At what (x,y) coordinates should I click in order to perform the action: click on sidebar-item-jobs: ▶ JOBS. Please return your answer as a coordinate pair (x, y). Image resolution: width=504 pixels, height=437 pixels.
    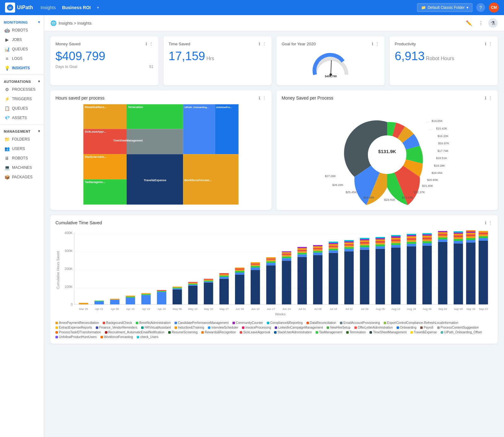
    Looking at the image, I should click on (22, 40).